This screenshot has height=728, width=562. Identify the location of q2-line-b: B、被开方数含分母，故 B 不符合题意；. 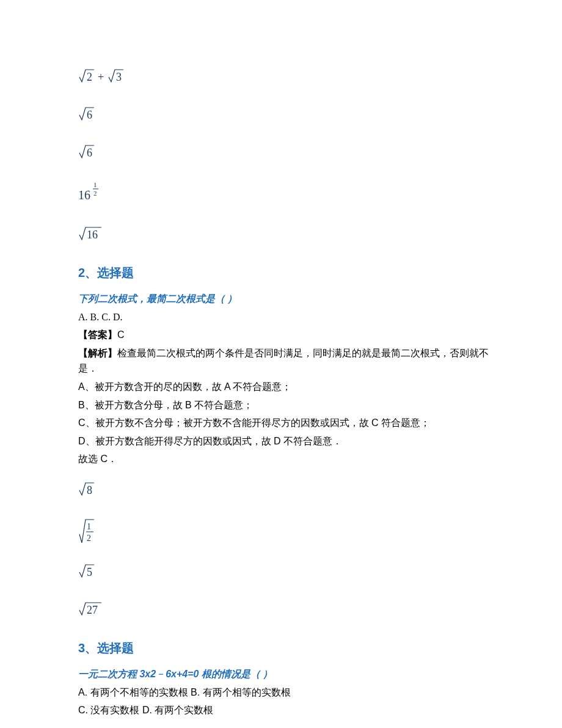
(283, 405).